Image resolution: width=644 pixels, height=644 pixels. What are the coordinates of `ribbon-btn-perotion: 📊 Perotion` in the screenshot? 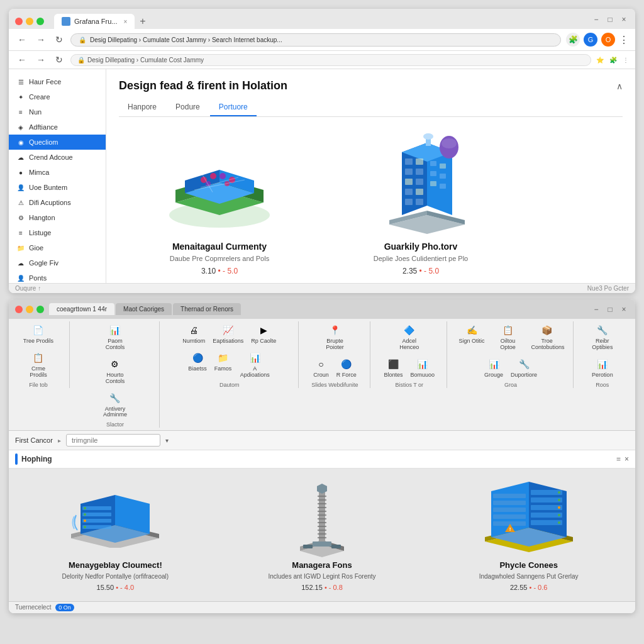 It's located at (602, 368).